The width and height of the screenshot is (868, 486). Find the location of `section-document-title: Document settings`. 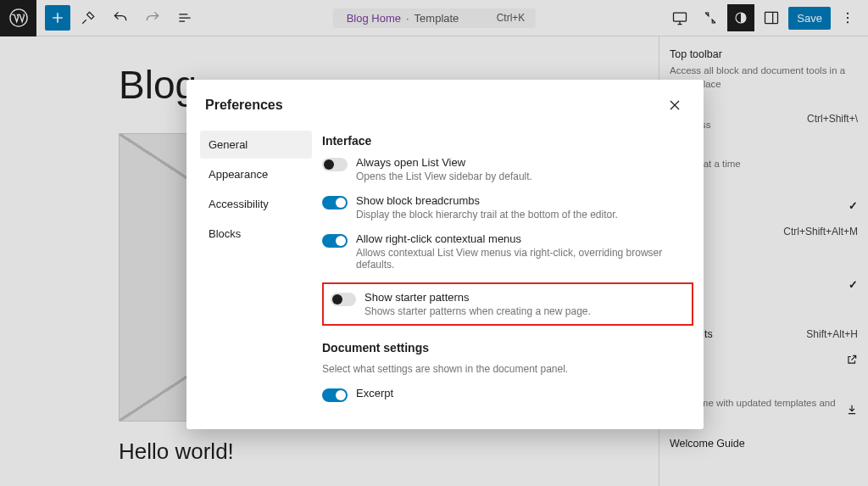

section-document-title: Document settings is located at coordinates (508, 348).